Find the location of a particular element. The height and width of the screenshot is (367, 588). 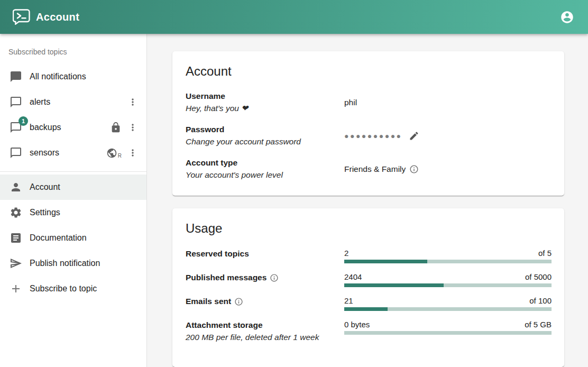

sidebar-item-label: Account is located at coordinates (45, 187).